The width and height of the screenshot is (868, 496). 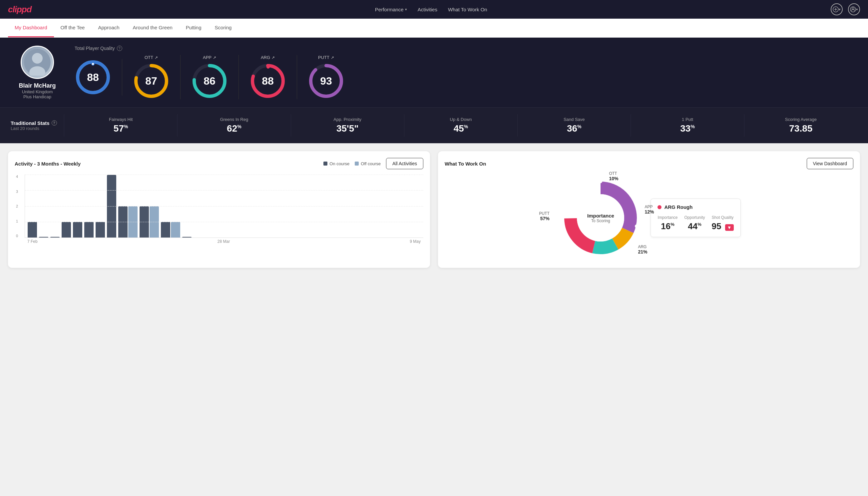 What do you see at coordinates (223, 28) in the screenshot?
I see `tab-scoring: Scoring` at bounding box center [223, 28].